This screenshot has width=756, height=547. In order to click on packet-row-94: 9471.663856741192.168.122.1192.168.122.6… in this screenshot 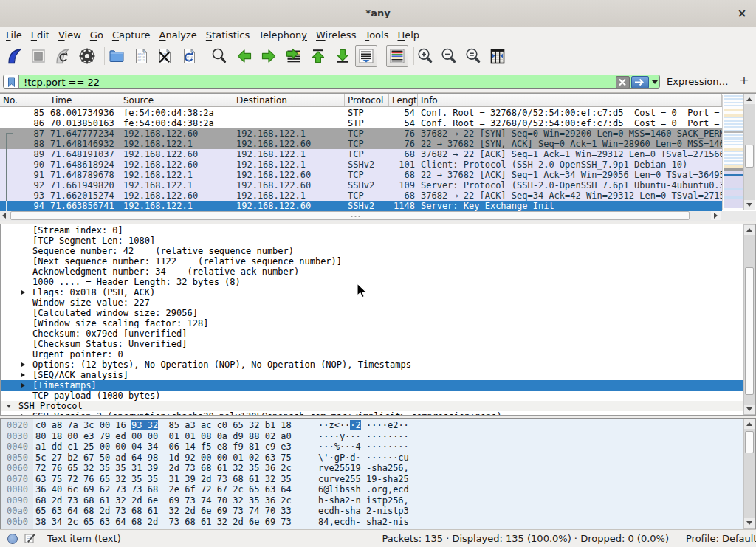, I will do `click(361, 206)`.